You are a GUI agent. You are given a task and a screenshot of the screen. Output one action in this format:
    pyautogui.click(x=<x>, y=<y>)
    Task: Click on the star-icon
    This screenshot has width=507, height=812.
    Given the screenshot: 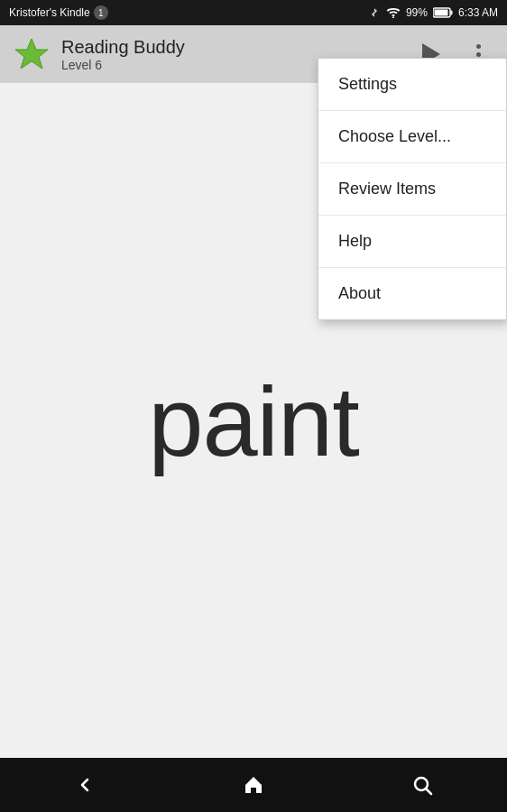 What is the action you would take?
    pyautogui.click(x=32, y=54)
    